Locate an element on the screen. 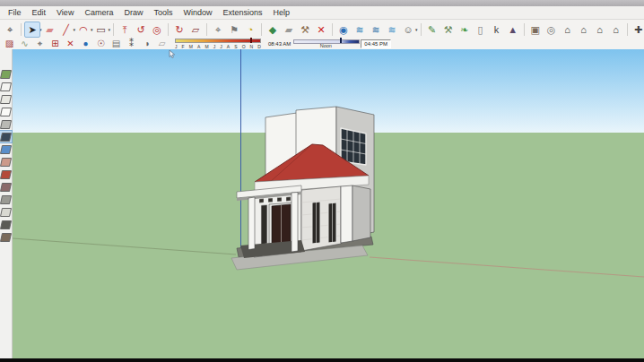 The image size is (644, 362). walk-footprints-icon: ⁑ is located at coordinates (131, 43).